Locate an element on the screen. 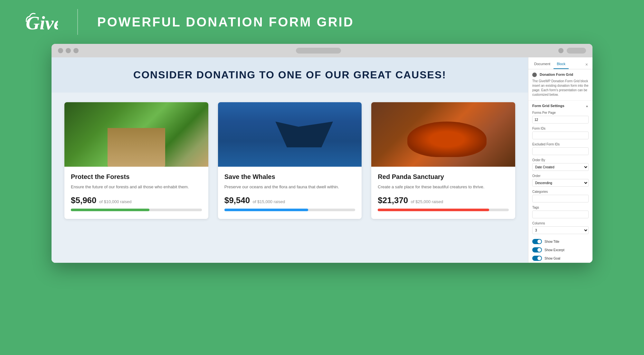 The height and width of the screenshot is (355, 644). block-name: Donation Form Grid is located at coordinates (556, 74).